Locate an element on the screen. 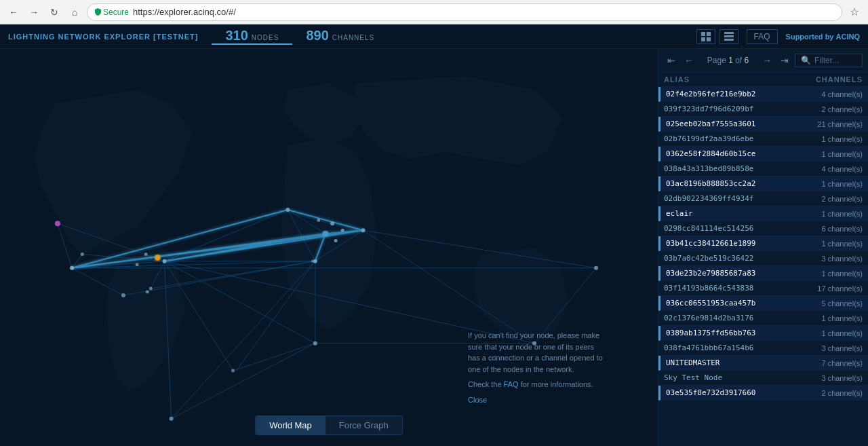 This screenshot has height=446, width=868. node-alias: 03b41cc38412661e1899 is located at coordinates (743, 243).